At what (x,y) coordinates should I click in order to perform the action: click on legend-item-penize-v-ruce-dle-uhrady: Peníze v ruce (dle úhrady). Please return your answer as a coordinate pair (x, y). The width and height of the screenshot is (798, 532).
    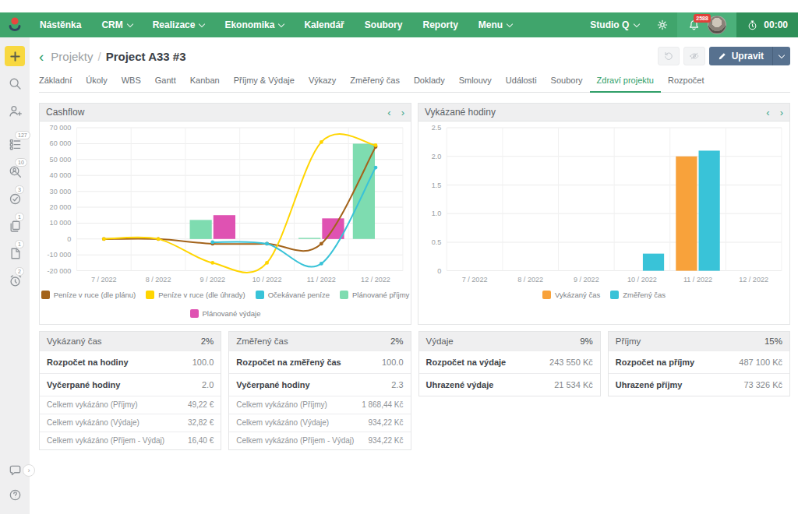
    Looking at the image, I should click on (195, 294).